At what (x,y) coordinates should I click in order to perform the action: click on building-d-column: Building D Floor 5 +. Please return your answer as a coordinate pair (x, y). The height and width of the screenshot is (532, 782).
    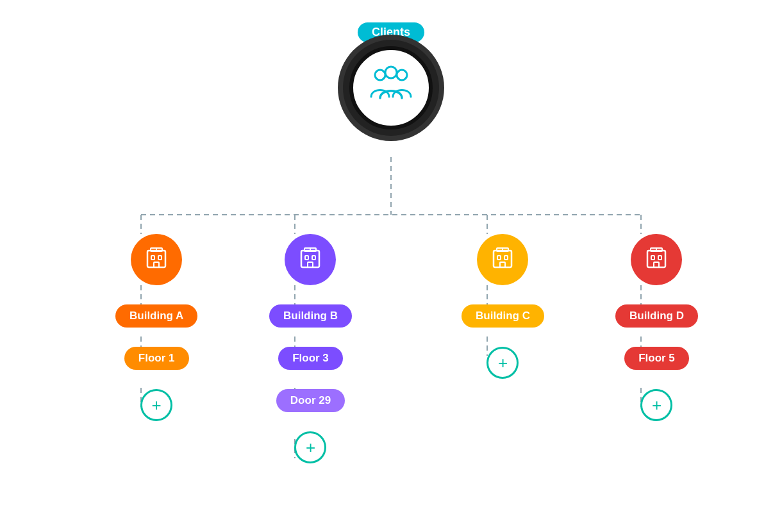
    Looking at the image, I should click on (656, 328).